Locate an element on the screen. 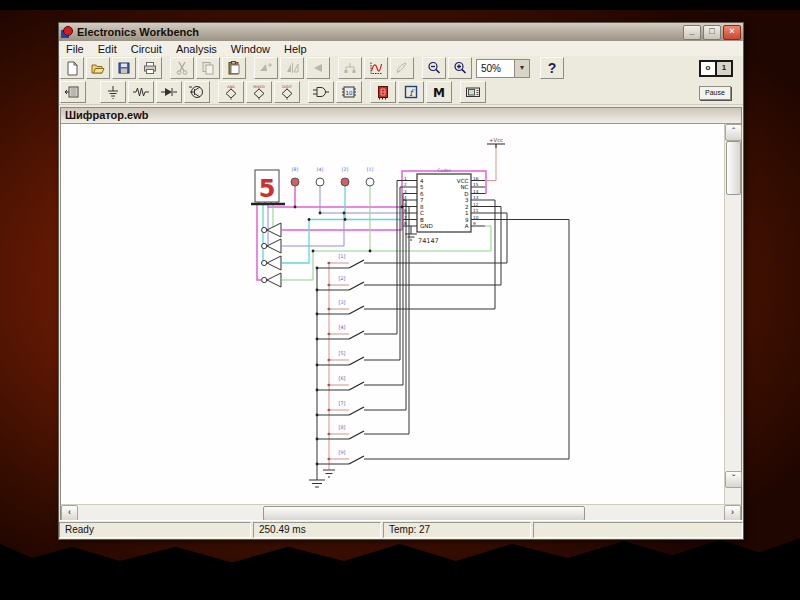 The height and width of the screenshot is (600, 800). restore-button: □ is located at coordinates (712, 32).